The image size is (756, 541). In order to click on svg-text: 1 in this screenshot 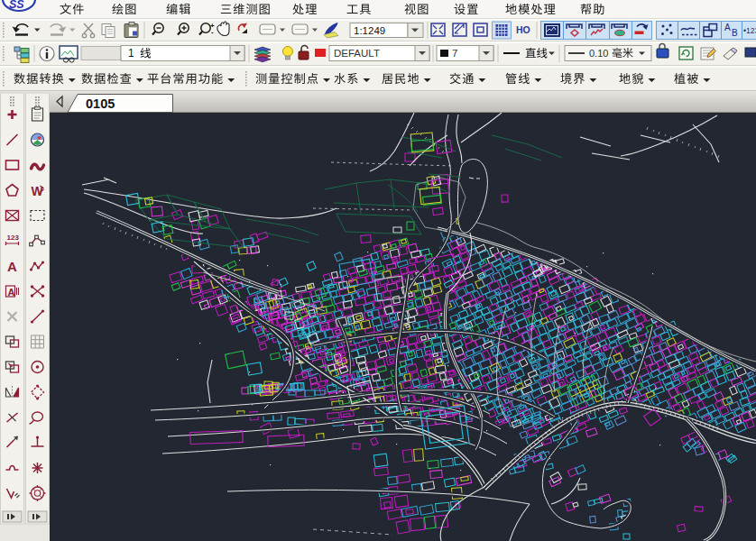, I will do `click(132, 53)`.